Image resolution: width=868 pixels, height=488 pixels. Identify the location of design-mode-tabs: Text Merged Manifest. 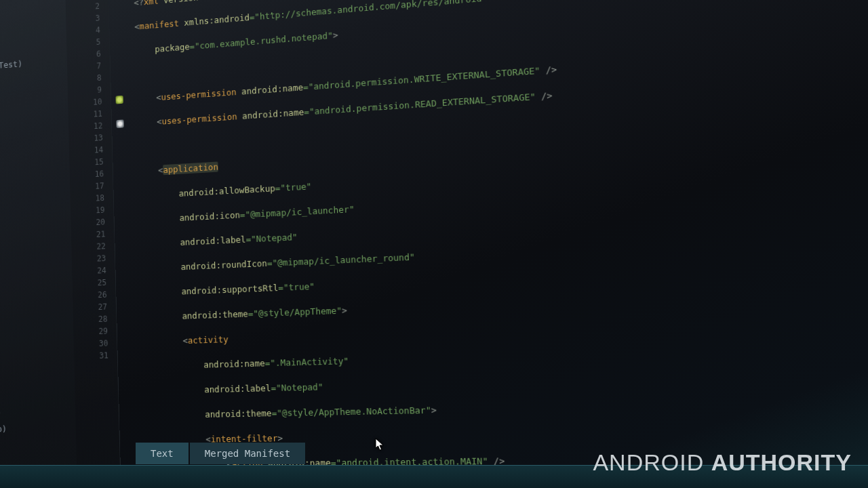
(220, 453).